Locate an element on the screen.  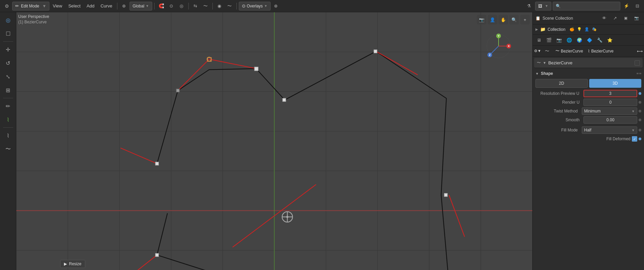
prop-tab-scene: 🌐 is located at coordinates (569, 40).